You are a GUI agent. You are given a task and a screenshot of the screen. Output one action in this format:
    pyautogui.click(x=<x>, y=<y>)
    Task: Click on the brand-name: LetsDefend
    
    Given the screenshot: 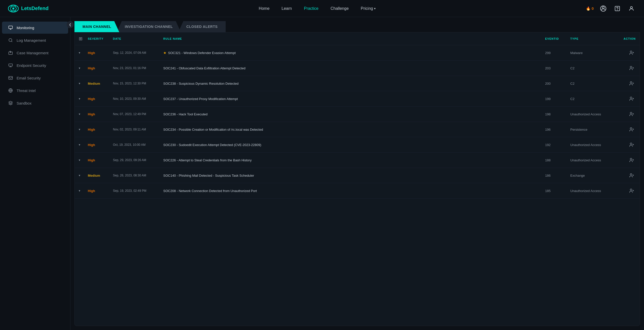 What is the action you would take?
    pyautogui.click(x=35, y=9)
    